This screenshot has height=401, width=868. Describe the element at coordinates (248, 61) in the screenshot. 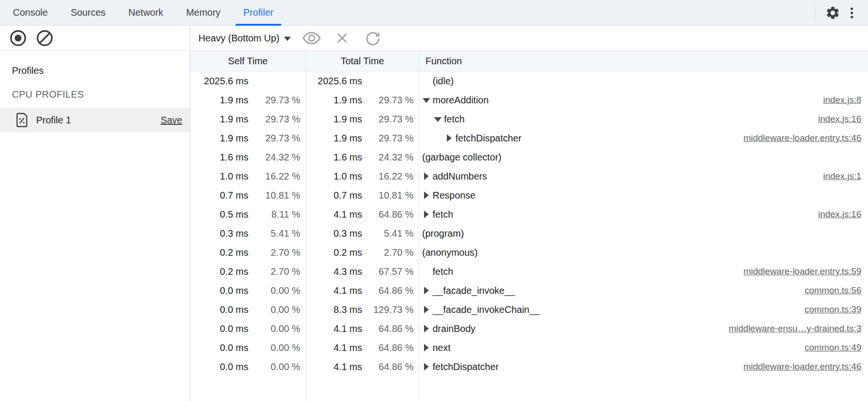

I see `column-header-self-time: Self Time` at that location.